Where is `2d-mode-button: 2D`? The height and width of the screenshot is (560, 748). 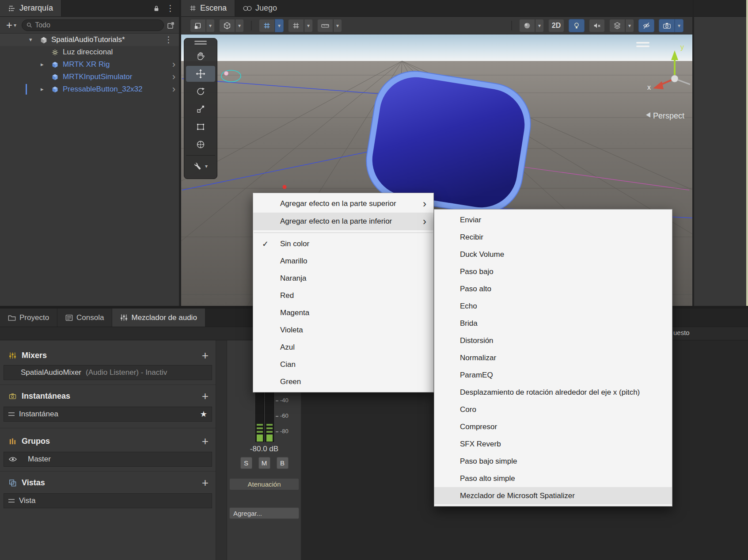
2d-mode-button: 2D is located at coordinates (556, 26).